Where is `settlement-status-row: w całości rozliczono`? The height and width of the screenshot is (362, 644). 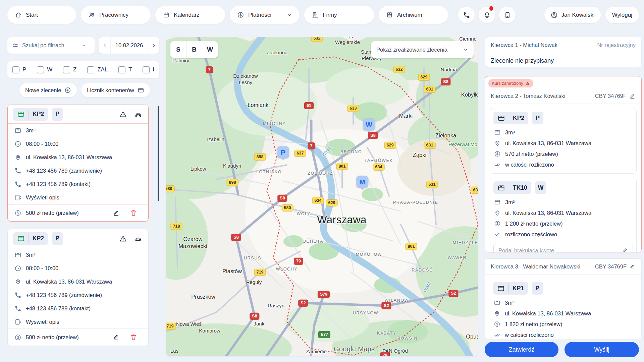
settlement-status-row: w całości rozliczono is located at coordinates (563, 335).